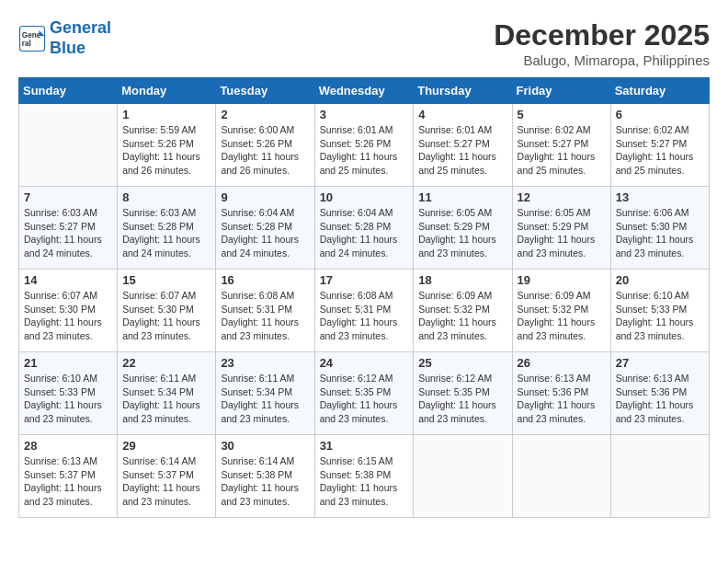  Describe the element at coordinates (364, 280) in the screenshot. I see `day-number: 17` at that location.